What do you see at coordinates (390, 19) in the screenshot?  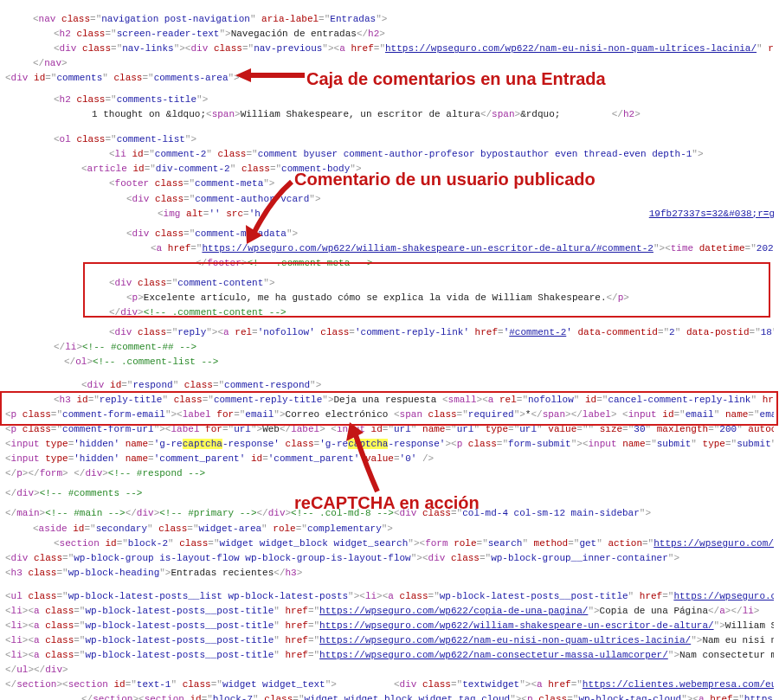 I see `code-line: <nav class="navigation post-navigation" …` at bounding box center [390, 19].